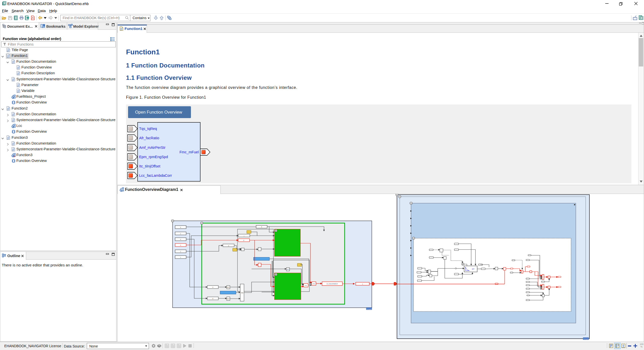 Image resolution: width=644 pixels, height=350 pixels. Describe the element at coordinates (148, 129) in the screenshot. I see `svg-text: Tqs_tqReq` at that location.